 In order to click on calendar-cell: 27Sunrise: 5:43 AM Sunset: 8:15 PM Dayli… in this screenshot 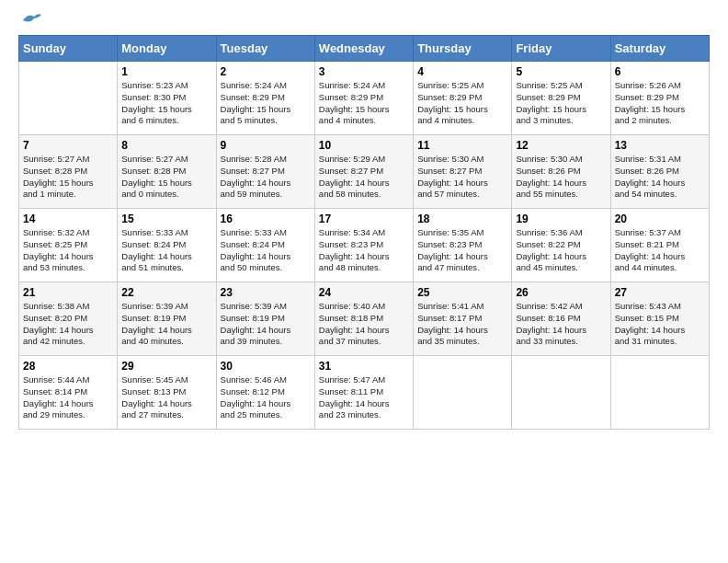, I will do `click(660, 319)`.